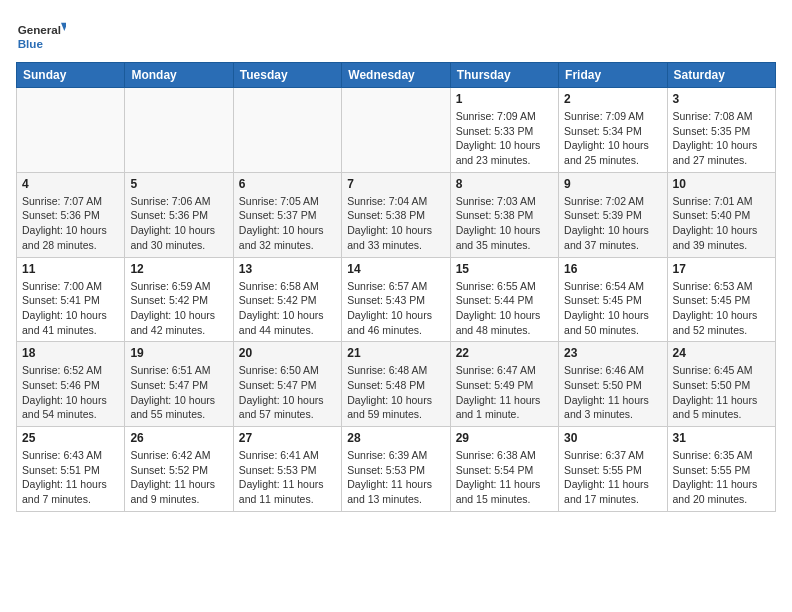 The height and width of the screenshot is (612, 792). I want to click on day-number: 23, so click(612, 353).